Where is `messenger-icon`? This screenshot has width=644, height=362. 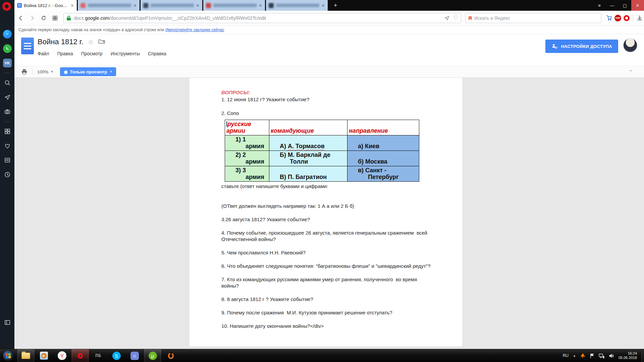 messenger-icon is located at coordinates (7, 34).